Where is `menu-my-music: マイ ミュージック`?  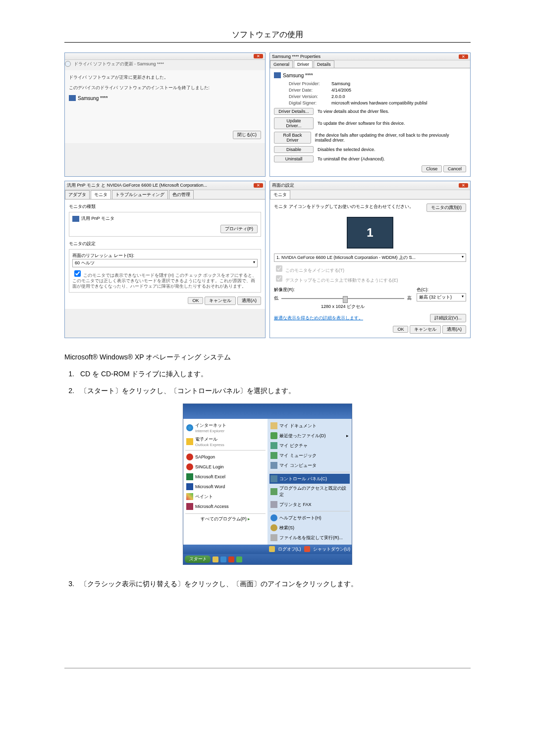 menu-my-music: マイ ミュージック is located at coordinates (310, 455).